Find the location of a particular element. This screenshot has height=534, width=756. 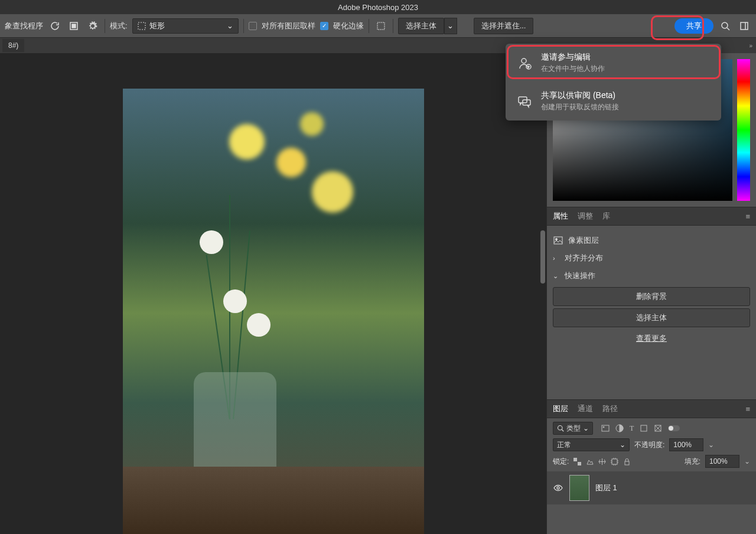

align-section: › 对齐并分布 is located at coordinates (651, 258).